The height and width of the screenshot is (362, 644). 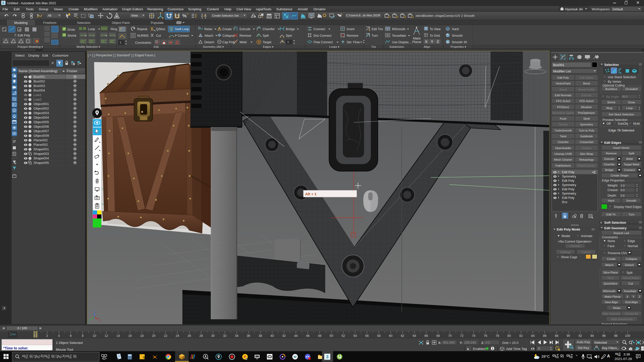 I want to click on svg-text: 98, so click(x=616, y=336).